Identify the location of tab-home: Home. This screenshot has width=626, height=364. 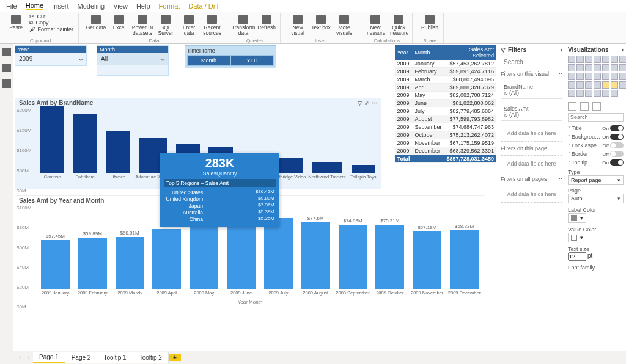
(34, 6).